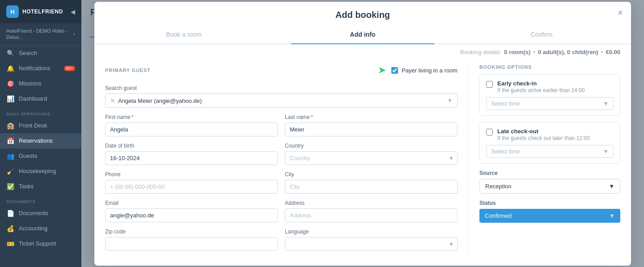 The width and height of the screenshot is (644, 267). I want to click on payer-checkbox, so click(394, 71).